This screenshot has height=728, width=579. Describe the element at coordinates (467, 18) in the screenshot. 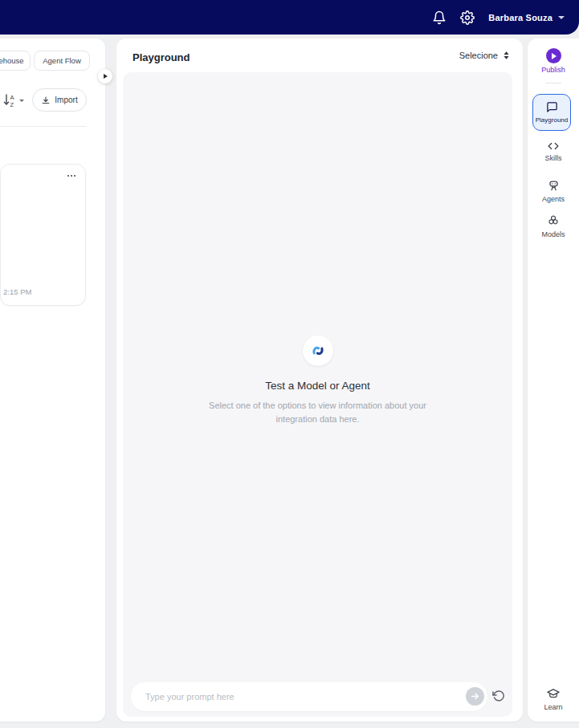

I see `settings-button` at that location.